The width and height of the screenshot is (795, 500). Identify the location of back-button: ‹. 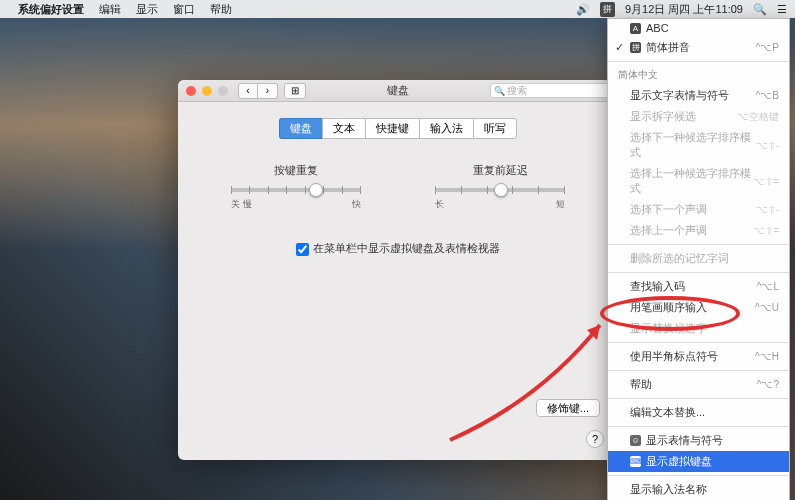
(248, 91).